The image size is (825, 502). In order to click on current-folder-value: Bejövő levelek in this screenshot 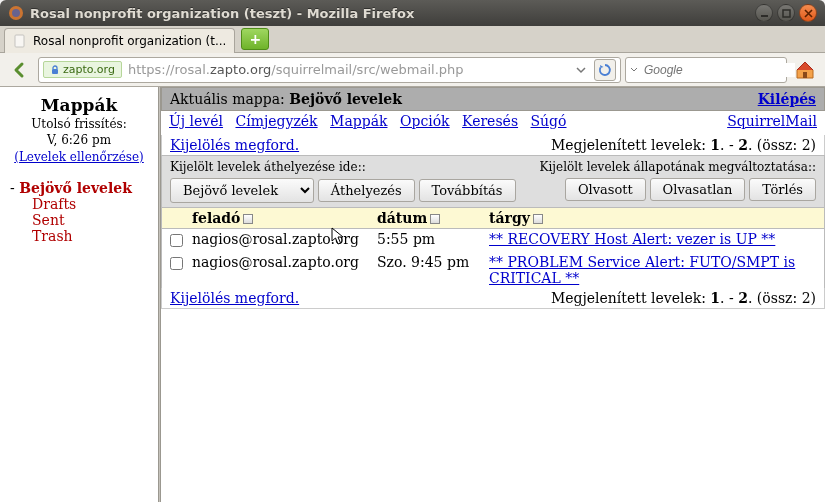, I will do `click(346, 99)`.